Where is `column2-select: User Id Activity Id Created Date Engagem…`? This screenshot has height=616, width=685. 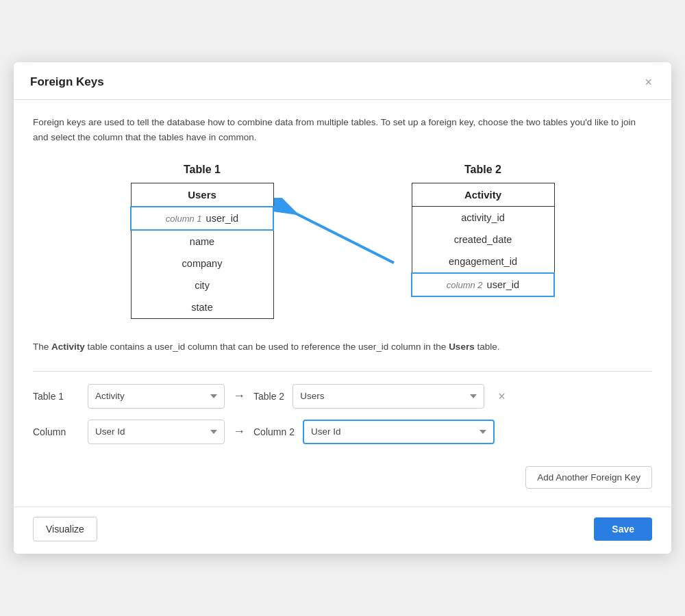
column2-select: User Id Activity Id Created Date Engagem… is located at coordinates (399, 432).